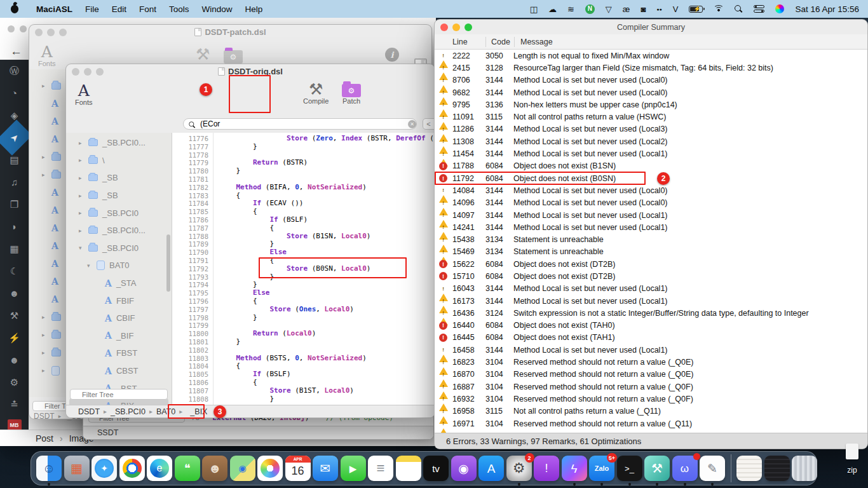 This screenshot has width=868, height=488. What do you see at coordinates (412, 125) in the screenshot?
I see `clear-search-icon: ✕` at bounding box center [412, 125].